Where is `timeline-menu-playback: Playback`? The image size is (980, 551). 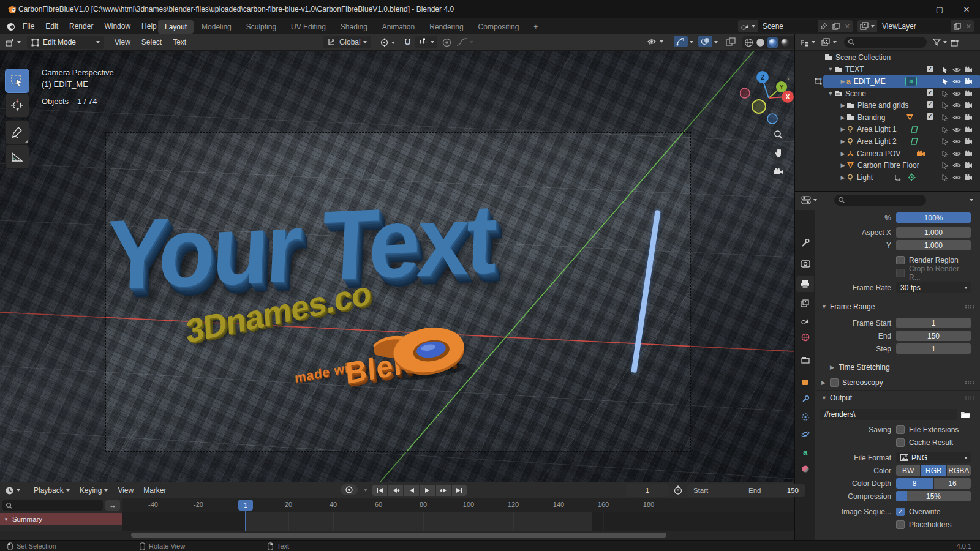 timeline-menu-playback: Playback is located at coordinates (51, 490).